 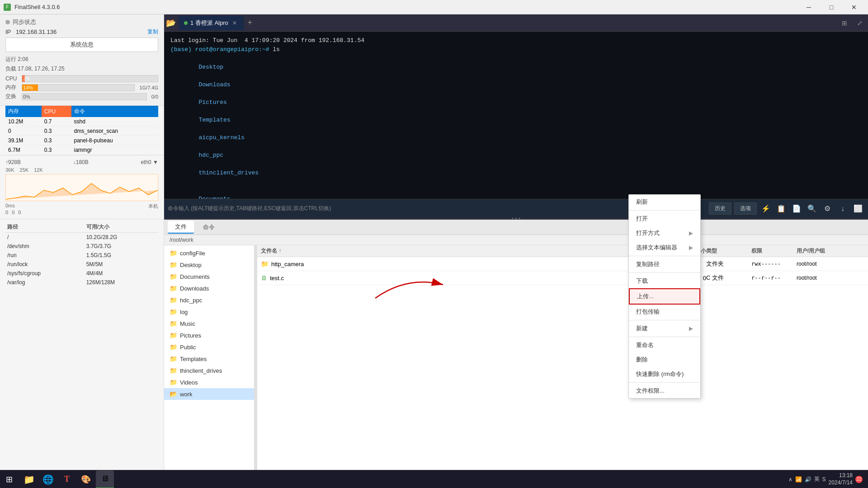 I want to click on col-type: 类型, so click(x=729, y=251).